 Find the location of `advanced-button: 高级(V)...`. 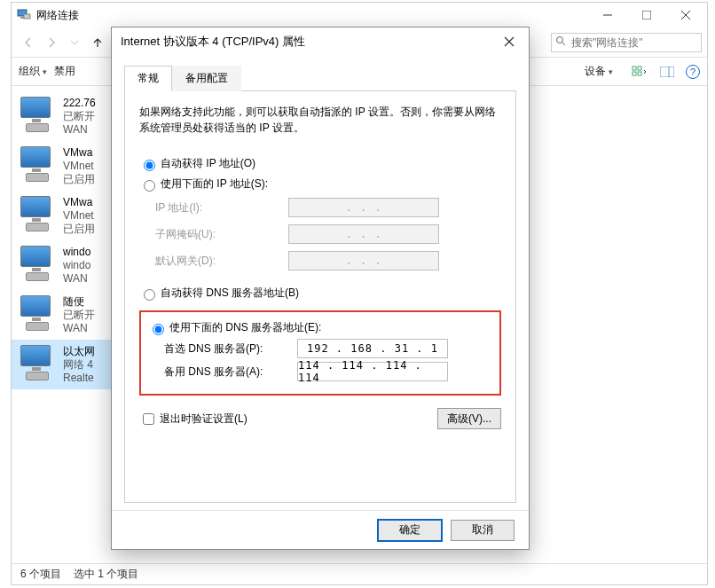

advanced-button: 高级(V)... is located at coordinates (469, 419).